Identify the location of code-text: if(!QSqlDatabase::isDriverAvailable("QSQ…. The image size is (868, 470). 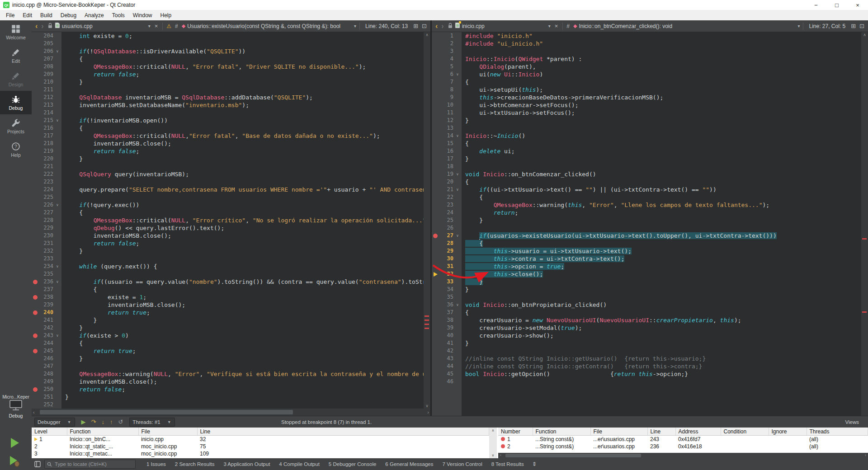
(242, 52).